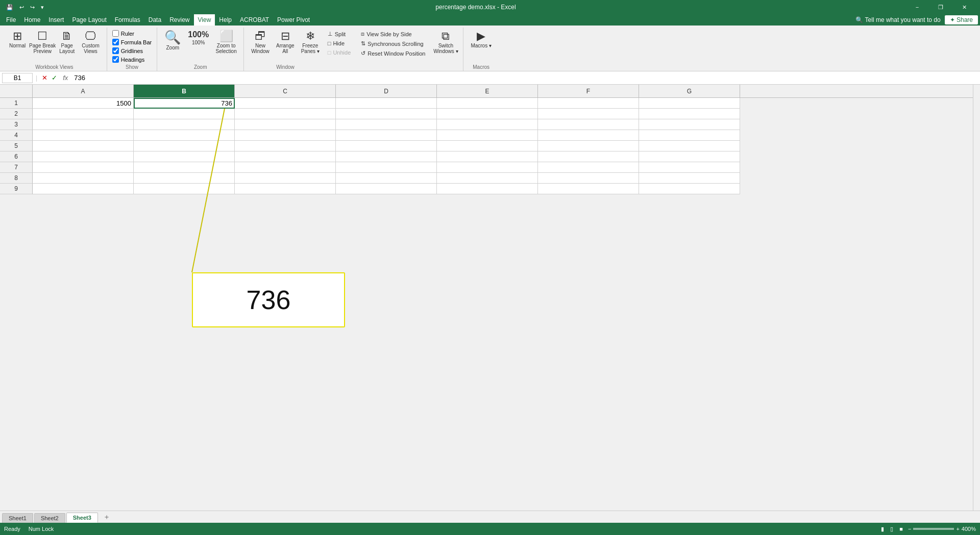 Image resolution: width=980 pixels, height=535 pixels. What do you see at coordinates (310, 42) in the screenshot?
I see `freeze-panes-button: ❄ FreezePanes ▾` at bounding box center [310, 42].